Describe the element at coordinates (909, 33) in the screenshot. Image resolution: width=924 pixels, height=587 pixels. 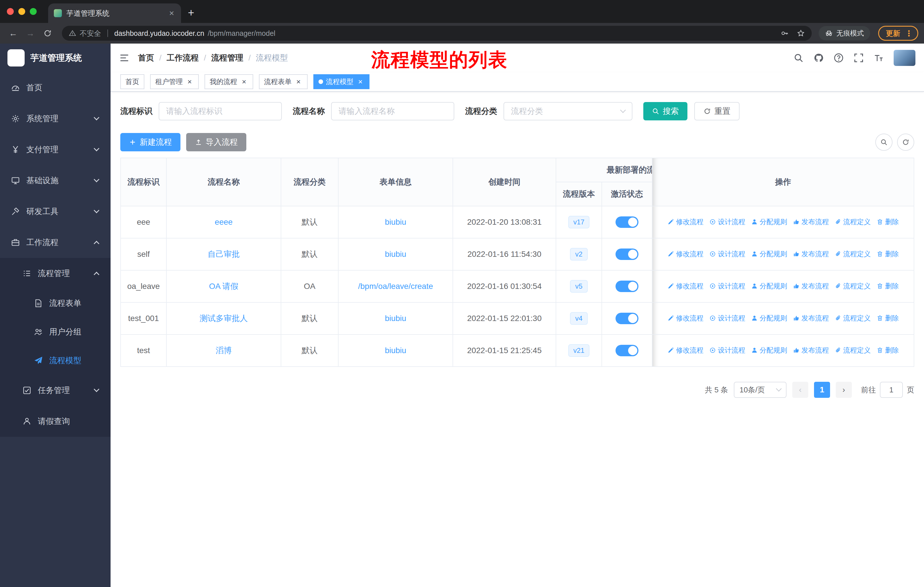
I see `menu-dots-icon: ⋮` at that location.